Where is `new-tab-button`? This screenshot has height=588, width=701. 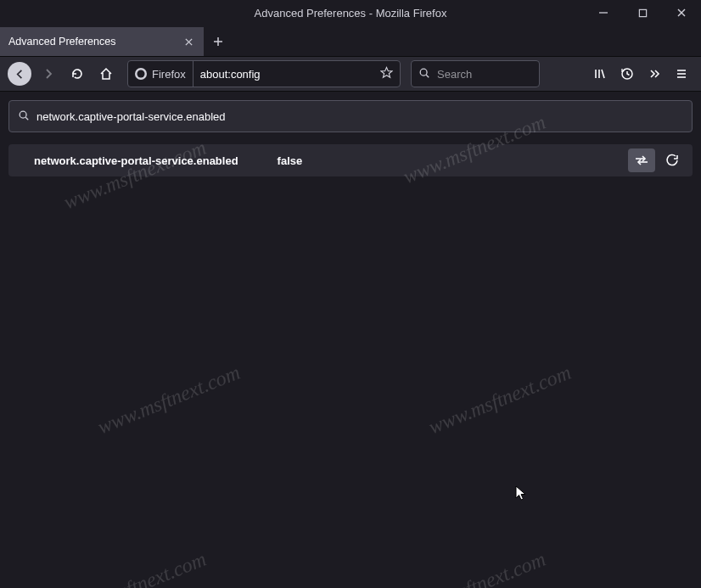
new-tab-button is located at coordinates (218, 42).